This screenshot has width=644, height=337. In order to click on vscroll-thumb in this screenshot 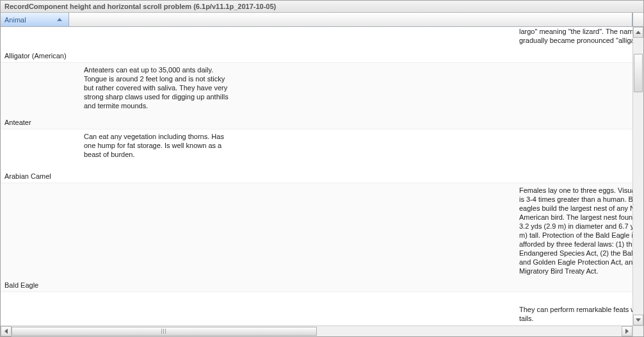, I will do `click(638, 73)`.